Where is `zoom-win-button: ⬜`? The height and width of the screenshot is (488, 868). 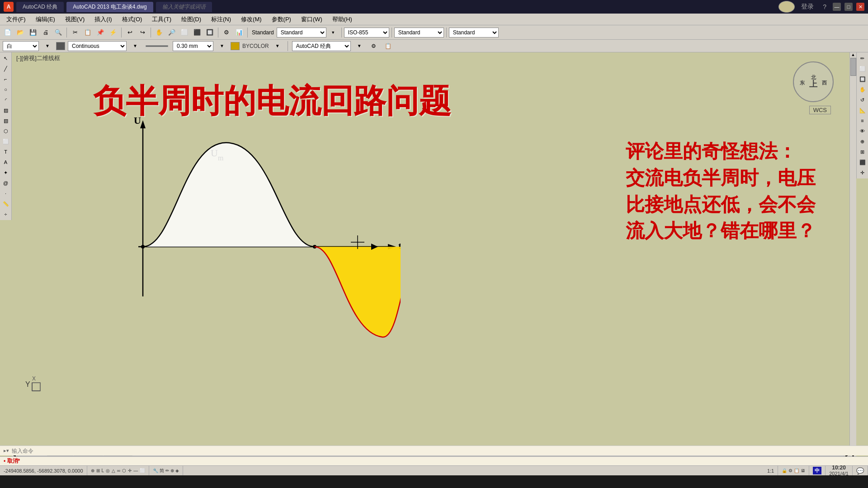
zoom-win-button: ⬜ is located at coordinates (184, 33).